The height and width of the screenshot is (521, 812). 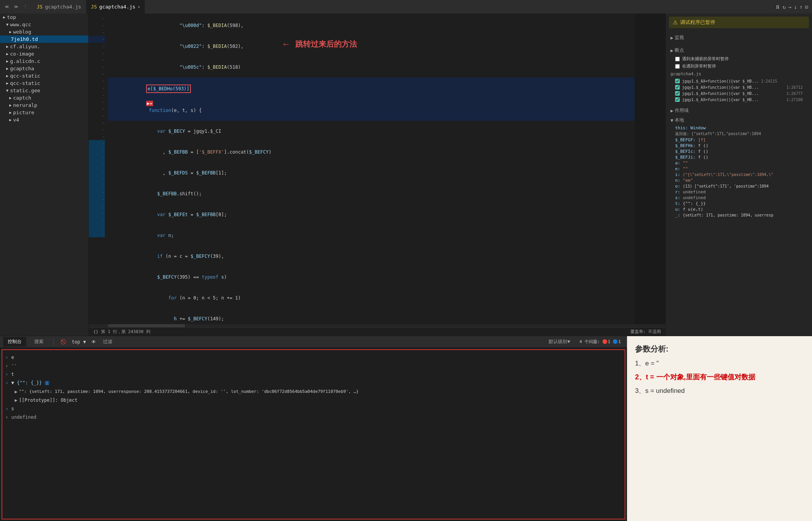 What do you see at coordinates (650, 169) in the screenshot?
I see `minimap` at bounding box center [650, 169].